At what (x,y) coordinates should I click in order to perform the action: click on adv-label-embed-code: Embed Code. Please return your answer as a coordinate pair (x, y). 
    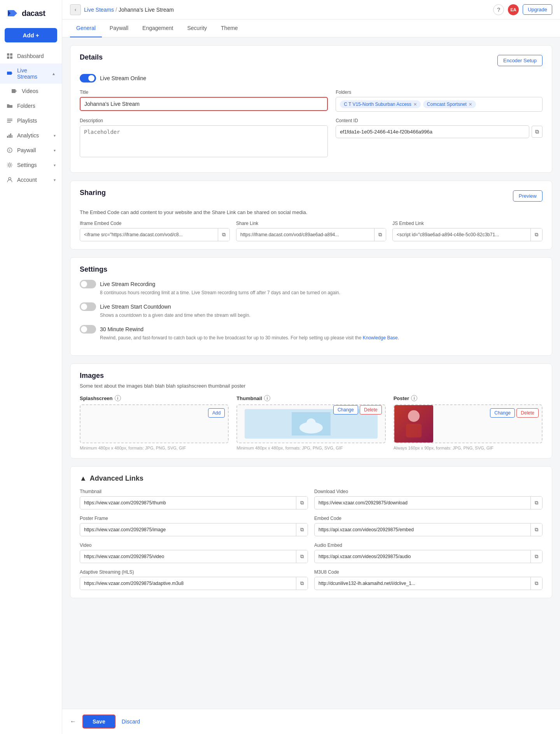
    Looking at the image, I should click on (429, 518).